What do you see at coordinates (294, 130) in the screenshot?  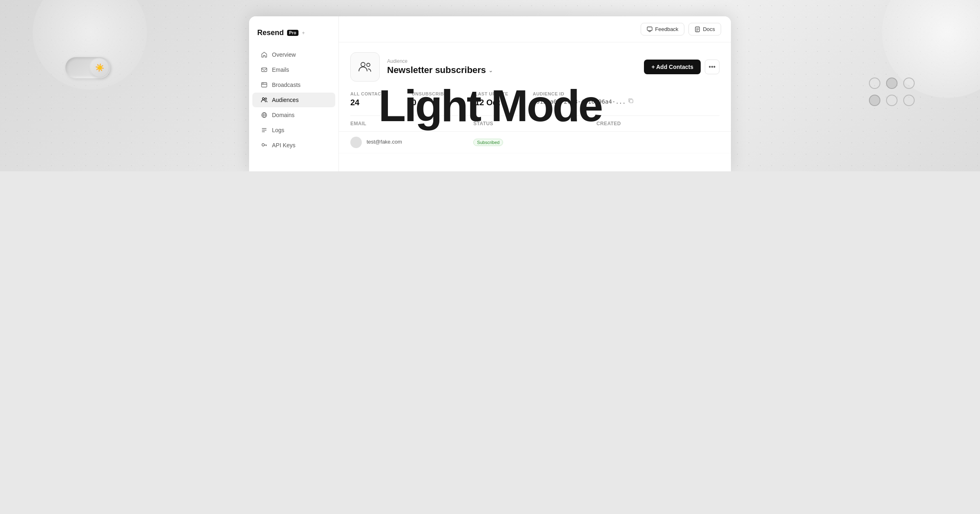 I see `sidebar-item-logs: Logs` at bounding box center [294, 130].